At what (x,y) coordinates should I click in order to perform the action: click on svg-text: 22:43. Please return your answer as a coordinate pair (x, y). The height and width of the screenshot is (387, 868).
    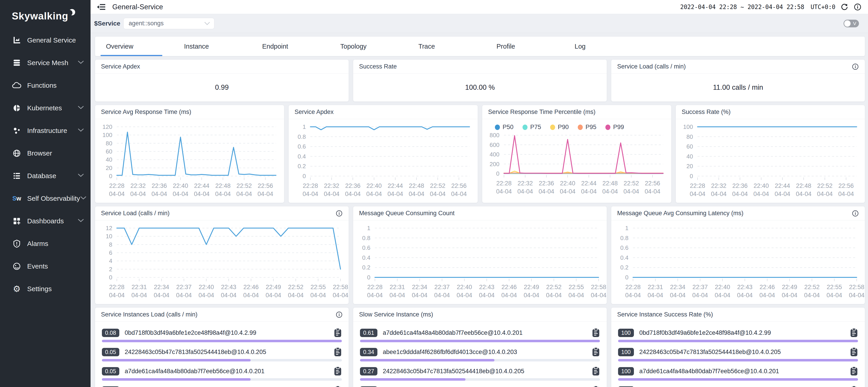
    Looking at the image, I should click on (487, 287).